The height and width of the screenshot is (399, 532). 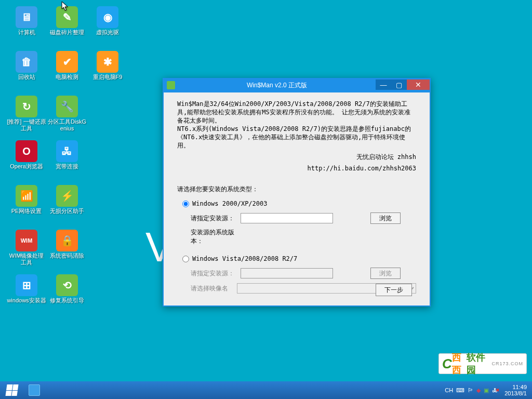 What do you see at coordinates (216, 218) in the screenshot?
I see `source-label-1: 请指定安装源：` at bounding box center [216, 218].